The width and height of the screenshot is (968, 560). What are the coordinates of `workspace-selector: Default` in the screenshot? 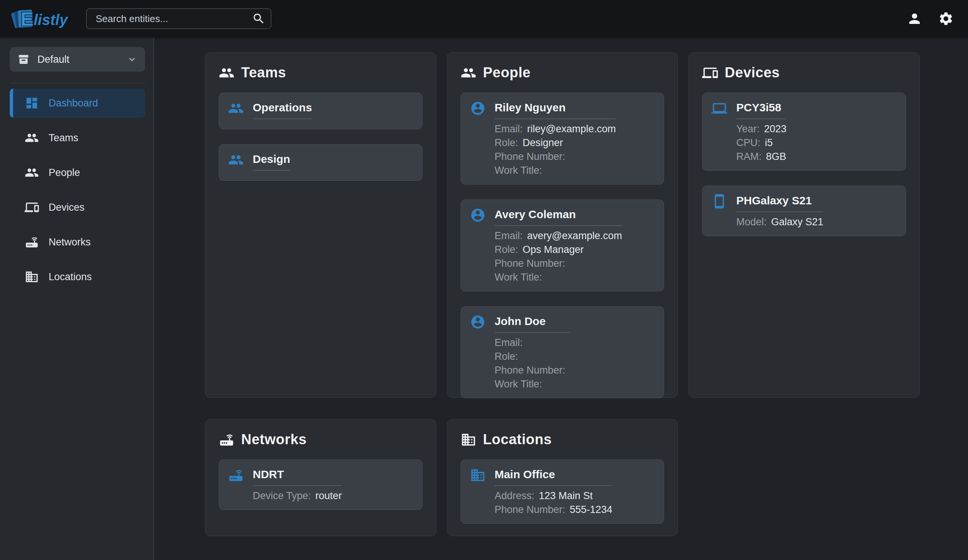 It's located at (78, 59).